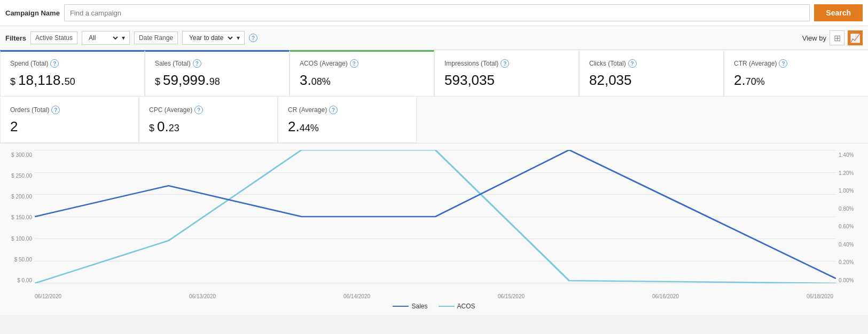 The height and width of the screenshot is (334, 868). What do you see at coordinates (652, 63) in the screenshot?
I see `clicks-title: Clicks (Total) ?` at bounding box center [652, 63].